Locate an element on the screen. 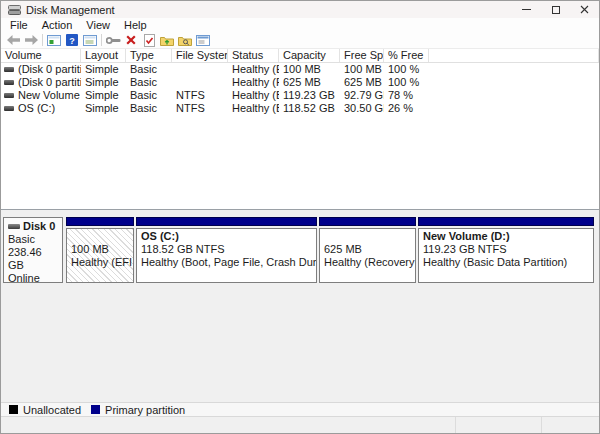 The width and height of the screenshot is (600, 434). partition-name: New Volume (D:) is located at coordinates (506, 236).